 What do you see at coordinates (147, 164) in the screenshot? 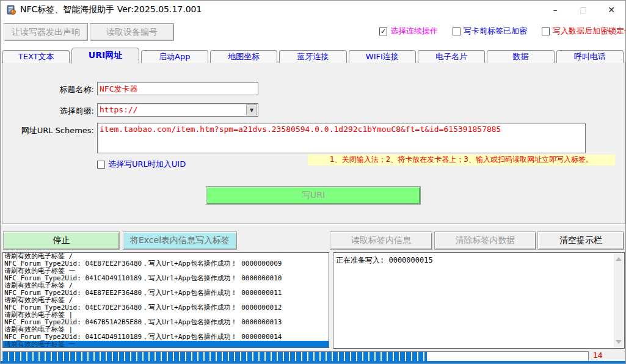
I see `uid-checkbox-label: 选择写URL时加入UID` at bounding box center [147, 164].